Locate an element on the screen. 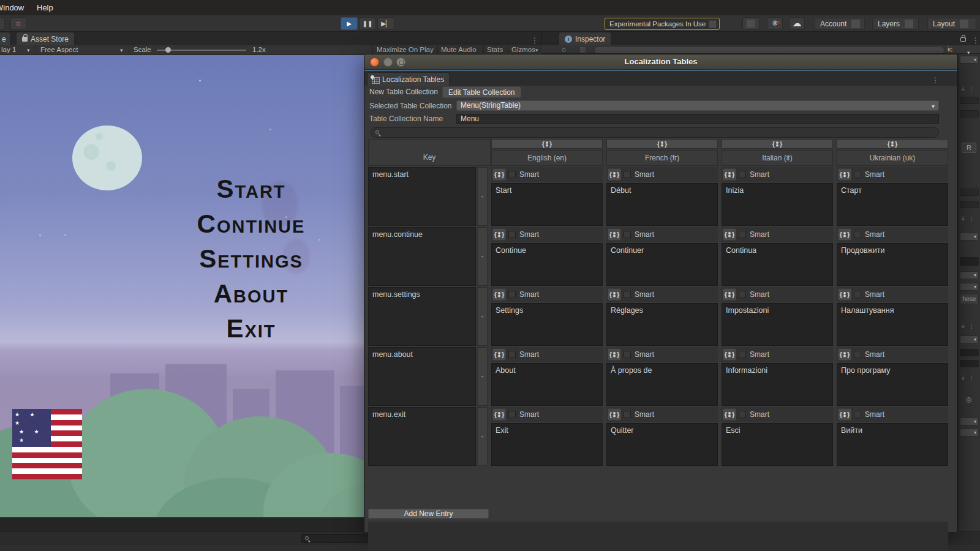 The width and height of the screenshot is (980, 551). translation-field: Settings is located at coordinates (547, 324).